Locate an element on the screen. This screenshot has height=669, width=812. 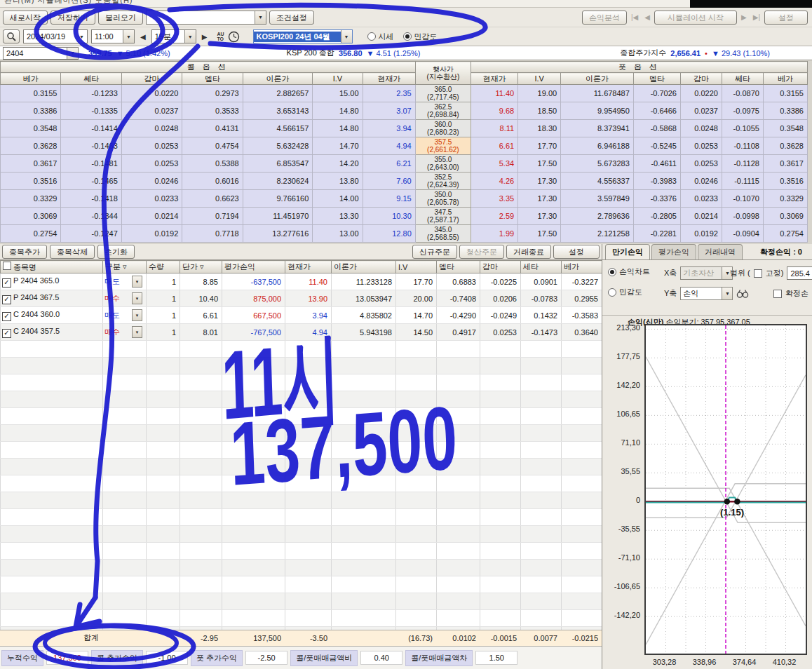
pnl-analysis-button: 손익분석 is located at coordinates (604, 18).